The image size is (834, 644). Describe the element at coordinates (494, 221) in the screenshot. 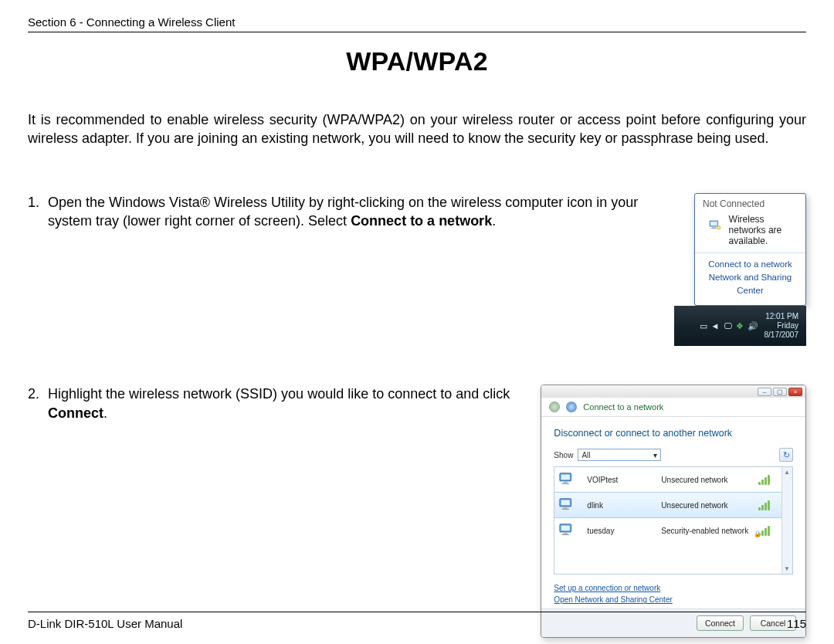

I see `step-1-text-c: .` at that location.